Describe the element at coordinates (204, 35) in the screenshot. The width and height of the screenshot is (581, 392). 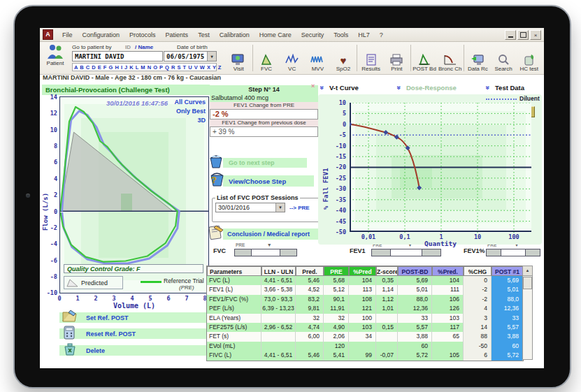
I see `menu-test: Test` at that location.